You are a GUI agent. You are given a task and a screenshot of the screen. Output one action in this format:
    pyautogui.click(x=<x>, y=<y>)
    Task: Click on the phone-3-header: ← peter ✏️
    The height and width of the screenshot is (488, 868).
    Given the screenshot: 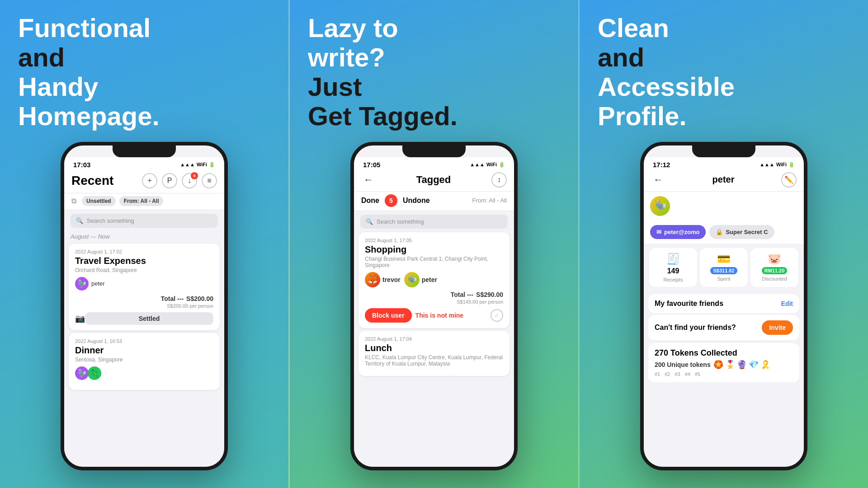 What is the action you would take?
    pyautogui.click(x=724, y=180)
    